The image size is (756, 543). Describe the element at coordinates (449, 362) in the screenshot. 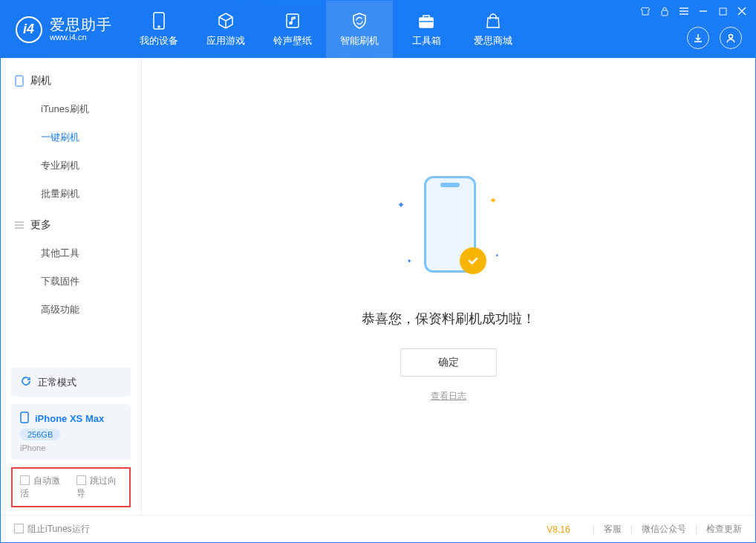

I see `ok-button: 确定` at that location.